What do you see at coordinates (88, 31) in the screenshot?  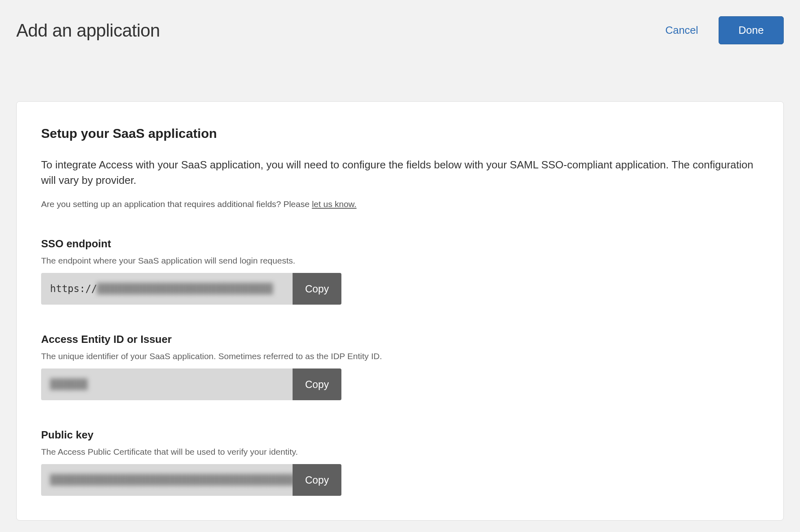 I see `page-title: Add an application` at bounding box center [88, 31].